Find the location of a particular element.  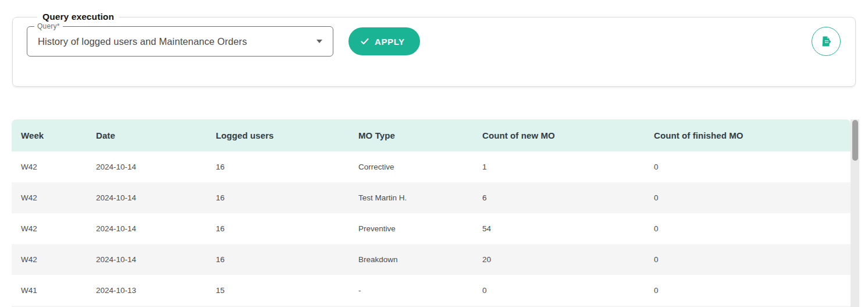

apply-button-label: APPLY is located at coordinates (390, 42).